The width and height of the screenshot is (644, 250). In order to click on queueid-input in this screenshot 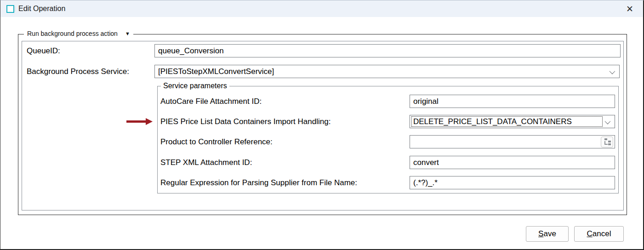, I will do `click(388, 51)`.